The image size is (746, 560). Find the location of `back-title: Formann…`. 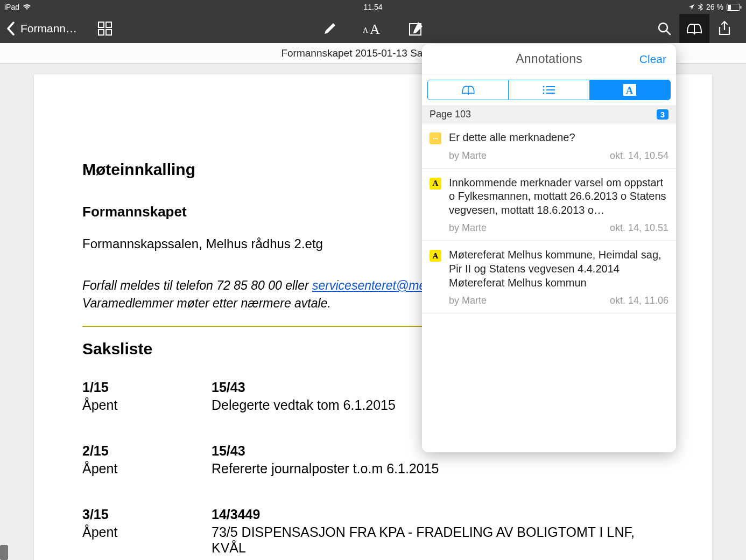

back-title: Formann… is located at coordinates (48, 29).